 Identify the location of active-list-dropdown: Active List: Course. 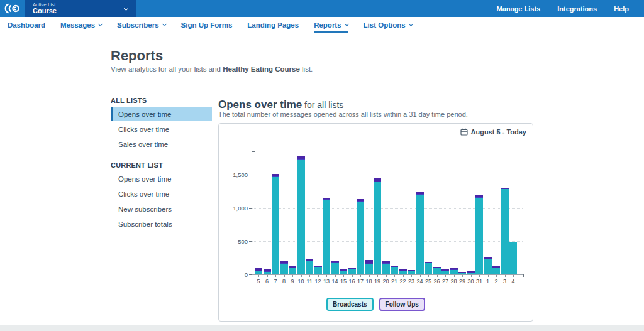
(80, 9).